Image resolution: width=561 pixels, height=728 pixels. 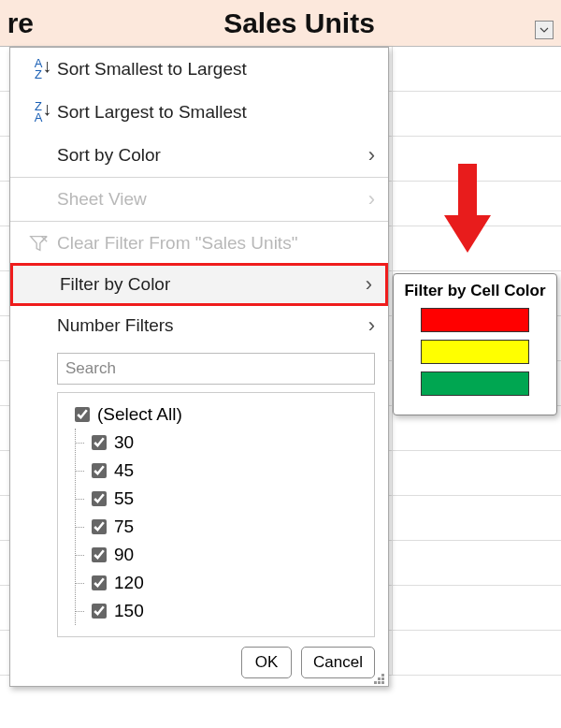 What do you see at coordinates (123, 527) in the screenshot?
I see `value-label: 75` at bounding box center [123, 527].